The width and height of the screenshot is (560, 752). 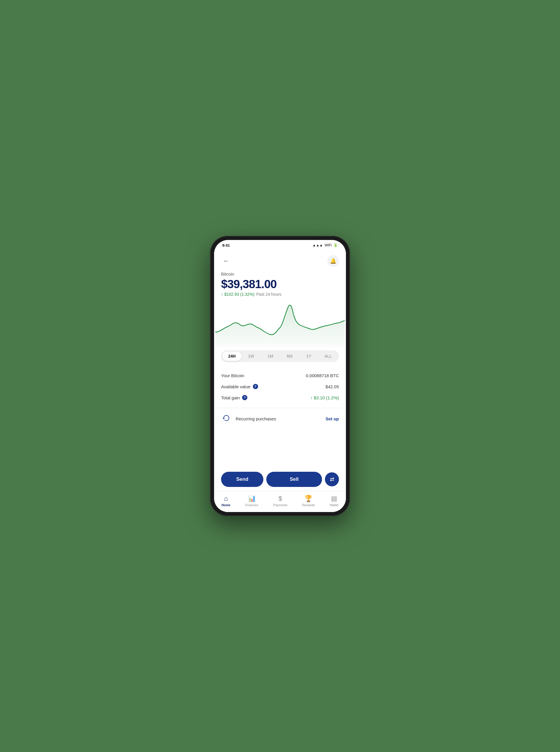 I want to click on price-section: Bitcoin $39,381.00 ↑ $102.93 (1.32%) Pas…, so click(x=280, y=285).